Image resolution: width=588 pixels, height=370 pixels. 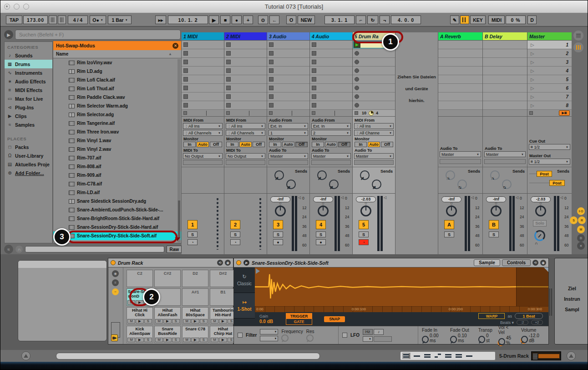 I want to click on loop-length-display: 4. 0. 0, so click(x=406, y=20).